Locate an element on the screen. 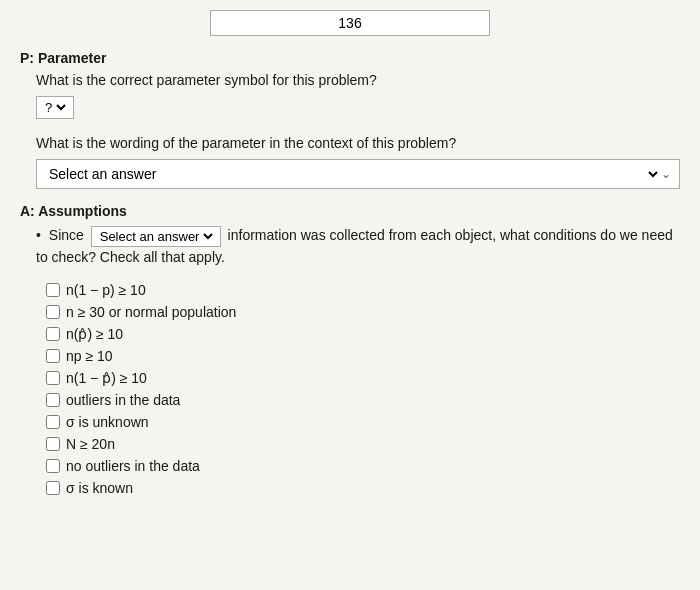 Image resolution: width=700 pixels, height=590 pixels. checkbox-label-cb5: n(1 − p̂) ≥ 10 is located at coordinates (106, 378).